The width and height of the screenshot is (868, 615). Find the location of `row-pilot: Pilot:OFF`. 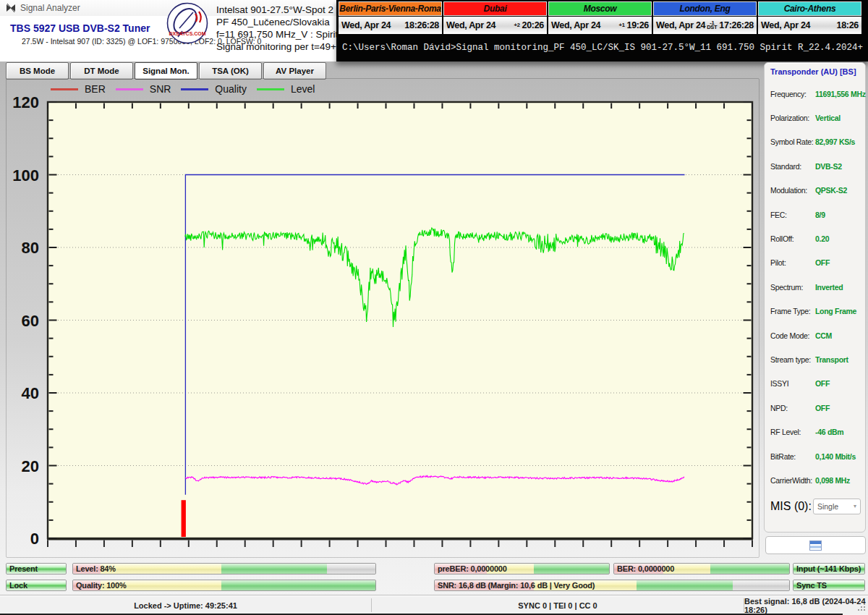

row-pilot: Pilot:OFF is located at coordinates (816, 263).